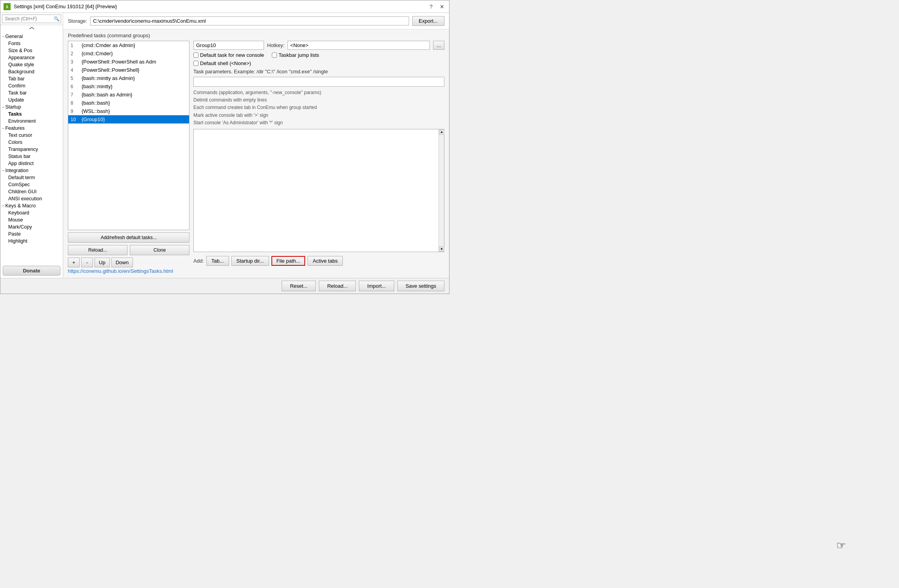 The image size is (899, 588). Describe the element at coordinates (319, 108) in the screenshot. I see `commands-hint: Commands (application, arguments, "-new_…` at that location.